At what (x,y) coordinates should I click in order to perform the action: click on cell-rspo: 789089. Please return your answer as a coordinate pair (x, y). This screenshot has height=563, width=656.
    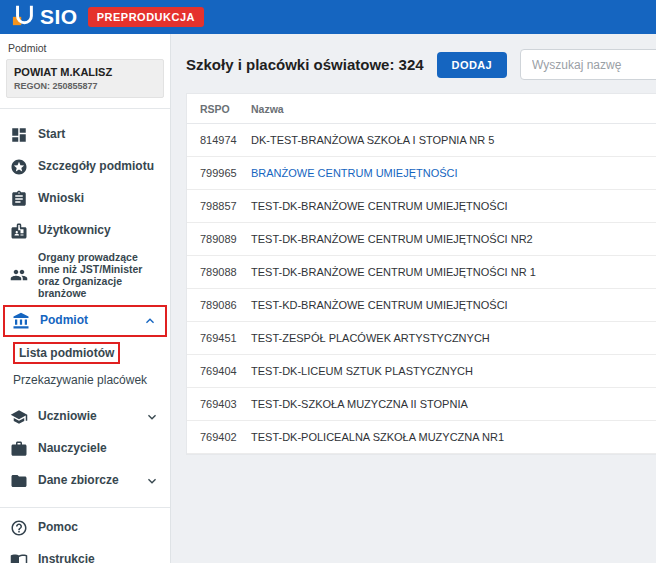
    Looking at the image, I should click on (215, 239).